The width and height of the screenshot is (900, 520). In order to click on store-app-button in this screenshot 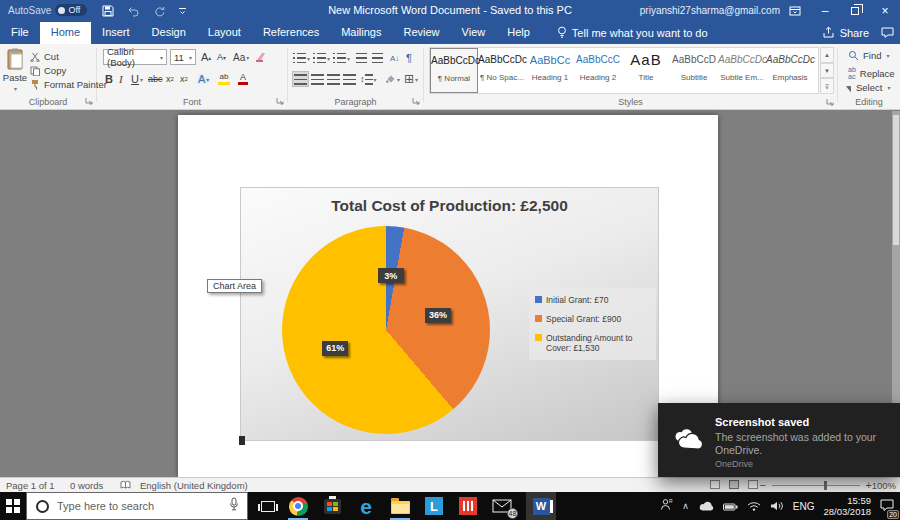, I will do `click(332, 506)`.